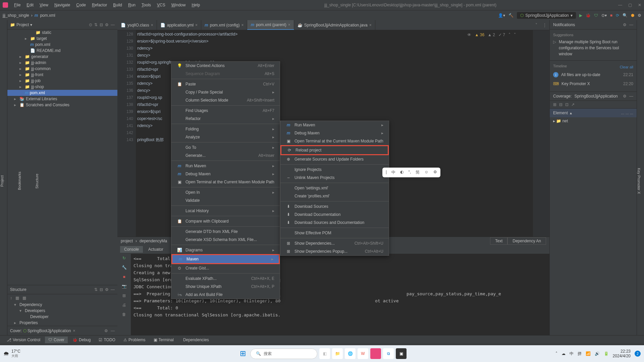  What do you see at coordinates (640, 5) in the screenshot?
I see `close-icon: ✕` at bounding box center [640, 5].